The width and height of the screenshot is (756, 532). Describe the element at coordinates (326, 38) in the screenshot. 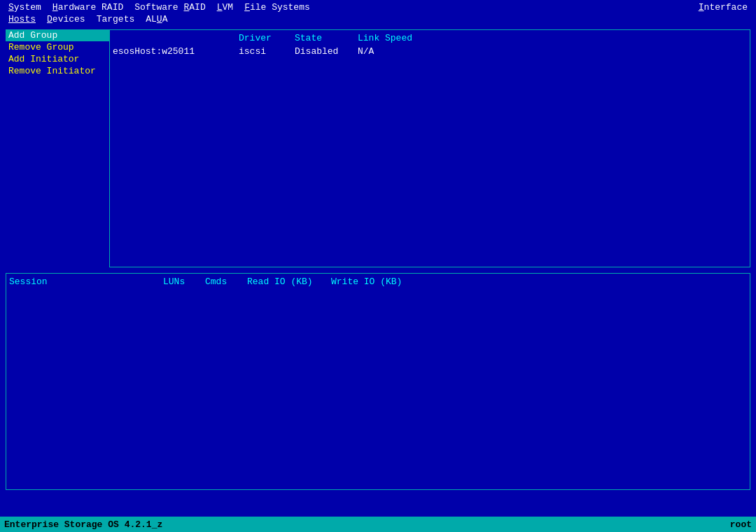

I see `col-state-header: State` at that location.